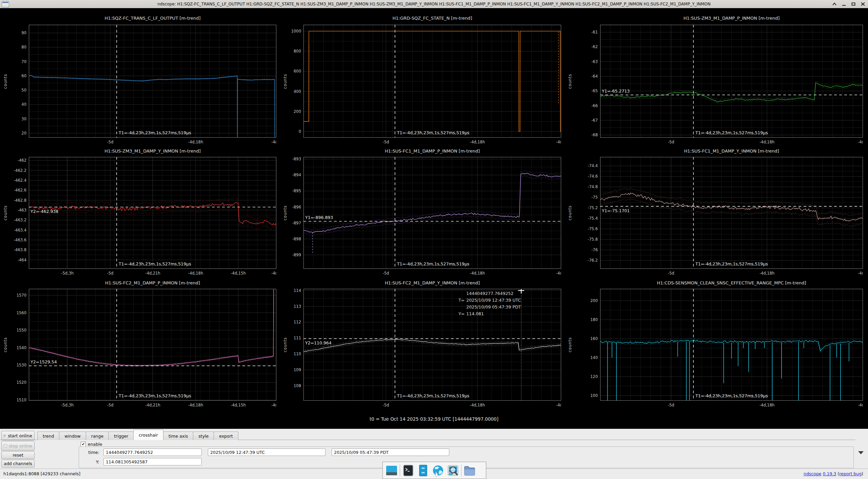 Image resolution: width=868 pixels, height=479 pixels. What do you see at coordinates (434, 471) in the screenshot?
I see `taskbar-dock` at bounding box center [434, 471].